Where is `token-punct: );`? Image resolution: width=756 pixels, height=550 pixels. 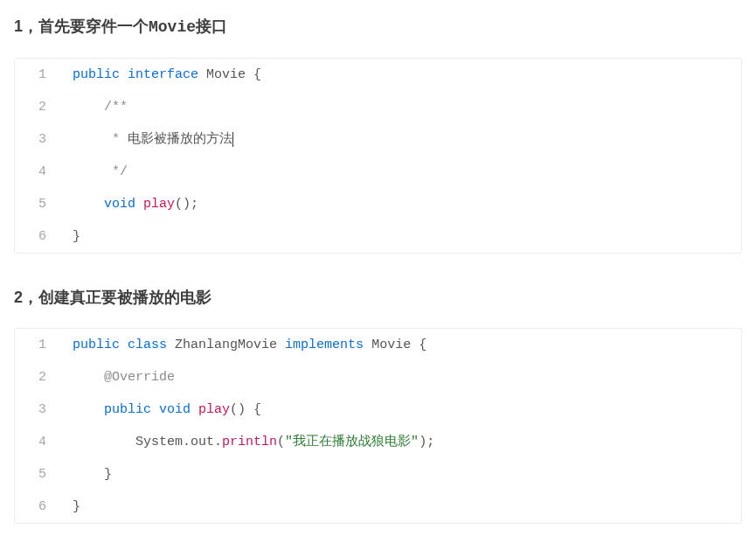
token-punct: ); is located at coordinates (427, 442).